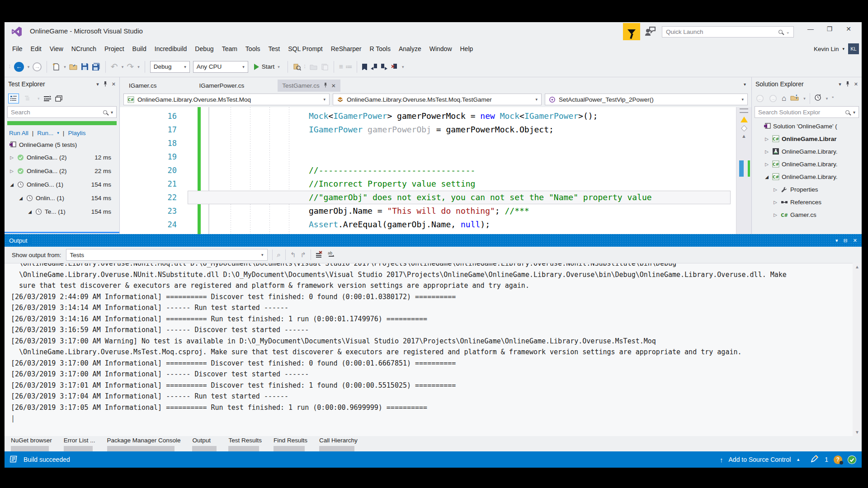  Describe the element at coordinates (230, 49) in the screenshot. I see `menu-item-team: Team` at that location.